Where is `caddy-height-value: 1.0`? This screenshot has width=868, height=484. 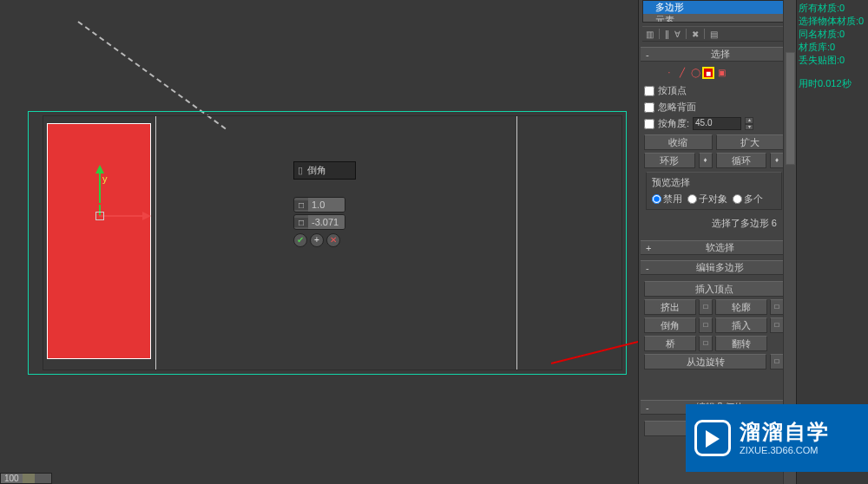
caddy-height-value: 1.0 is located at coordinates (326, 205).